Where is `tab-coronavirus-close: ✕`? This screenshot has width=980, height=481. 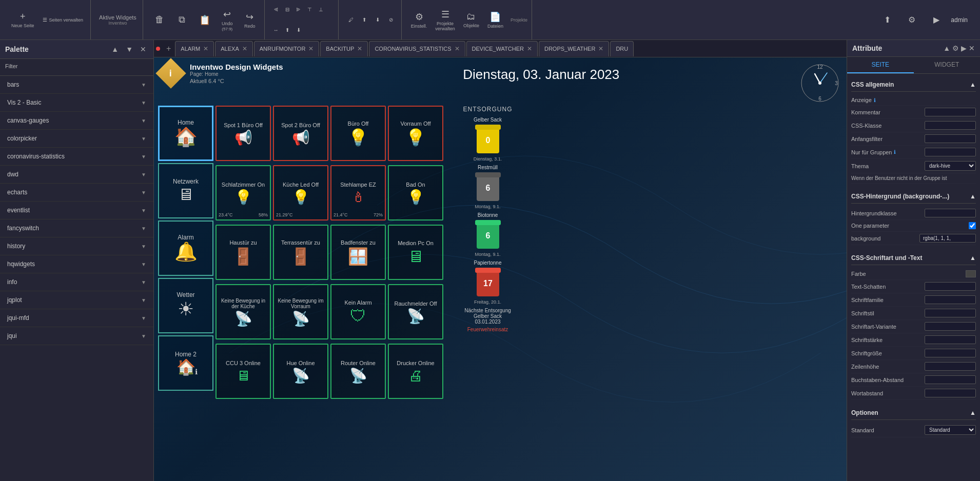
tab-coronavirus-close: ✕ is located at coordinates (457, 49).